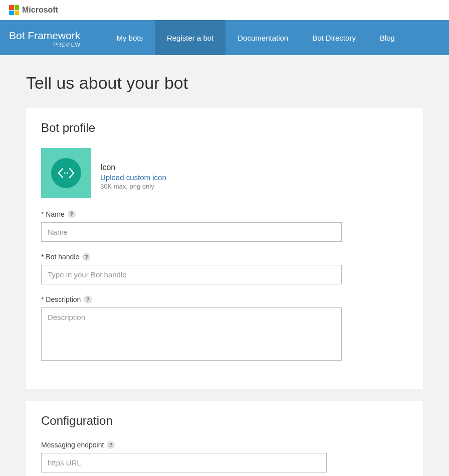 The image size is (449, 476). Describe the element at coordinates (53, 214) in the screenshot. I see `name-label: * Name` at that location.